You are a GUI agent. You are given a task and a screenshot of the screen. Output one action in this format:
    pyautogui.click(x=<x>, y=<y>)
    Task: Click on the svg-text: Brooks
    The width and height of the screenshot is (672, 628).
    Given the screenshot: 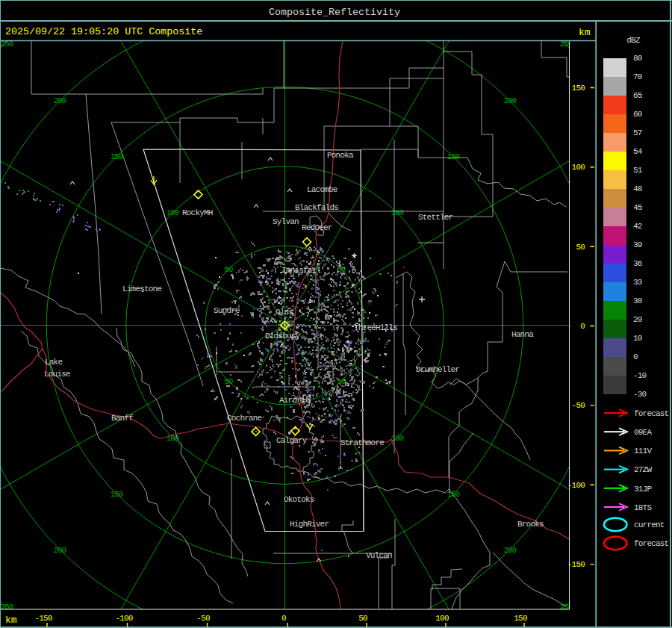 What is the action you would take?
    pyautogui.click(x=530, y=524)
    